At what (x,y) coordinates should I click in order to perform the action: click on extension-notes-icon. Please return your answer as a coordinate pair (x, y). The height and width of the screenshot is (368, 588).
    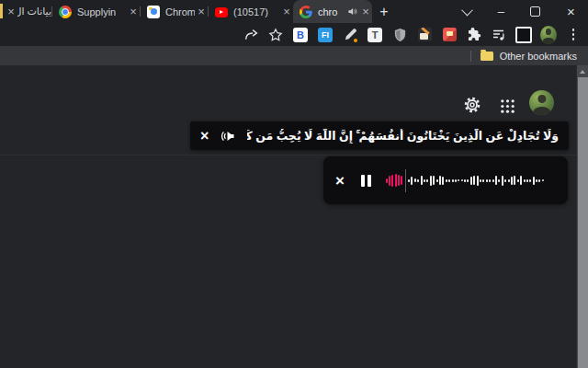
    Looking at the image, I should click on (424, 35).